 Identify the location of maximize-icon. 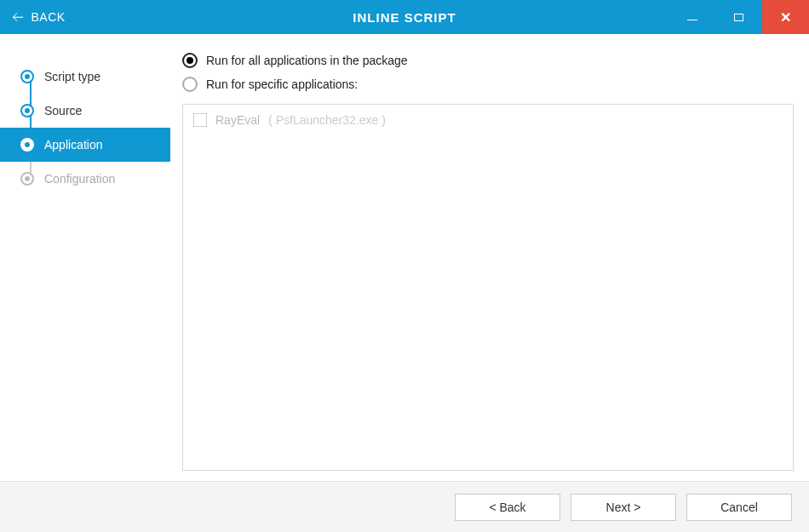
(739, 17).